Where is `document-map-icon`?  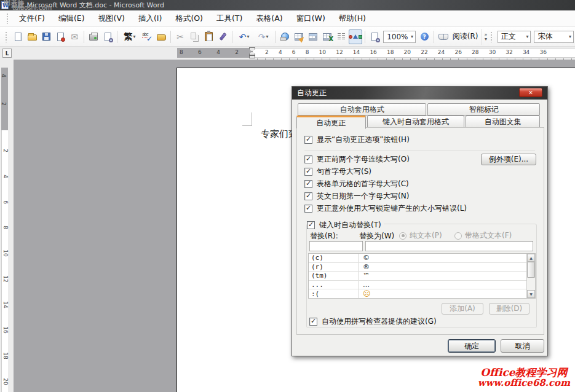 document-map-icon is located at coordinates (375, 37).